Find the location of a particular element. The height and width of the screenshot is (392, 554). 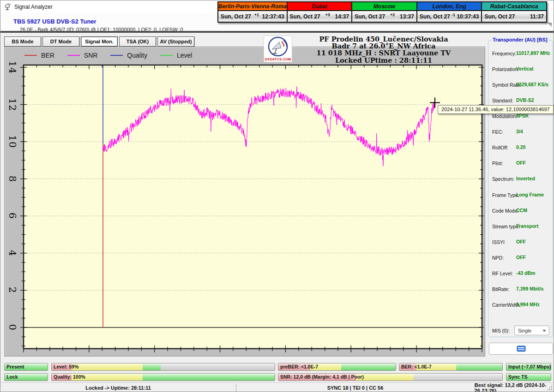

transponder-value: 11017,897 MHz is located at coordinates (533, 53).